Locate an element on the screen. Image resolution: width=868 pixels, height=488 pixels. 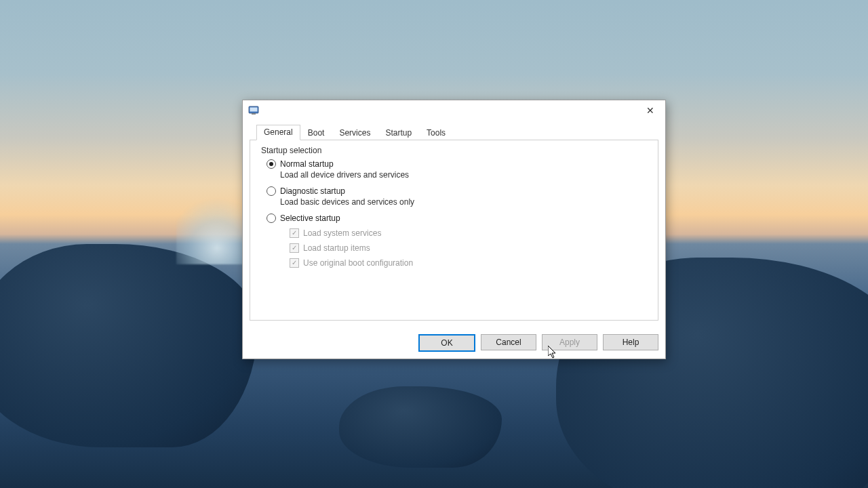
tab-services: Services is located at coordinates (355, 133).